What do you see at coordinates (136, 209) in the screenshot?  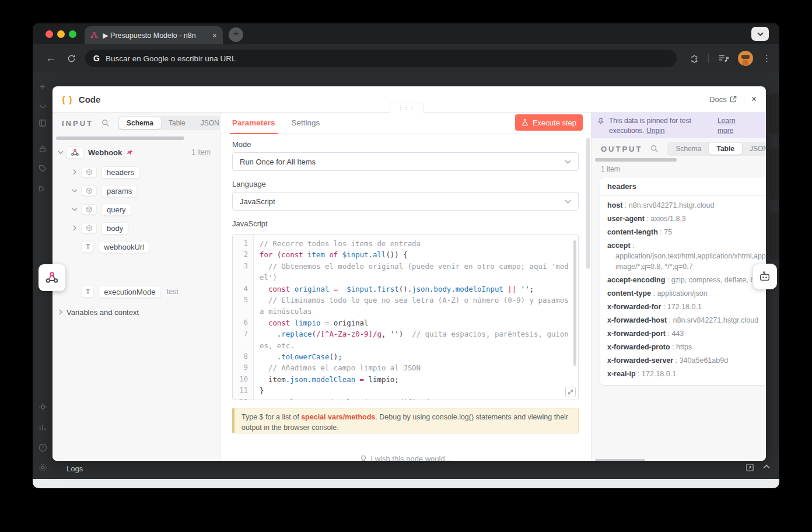 I see `tree-node-query: query` at bounding box center [136, 209].